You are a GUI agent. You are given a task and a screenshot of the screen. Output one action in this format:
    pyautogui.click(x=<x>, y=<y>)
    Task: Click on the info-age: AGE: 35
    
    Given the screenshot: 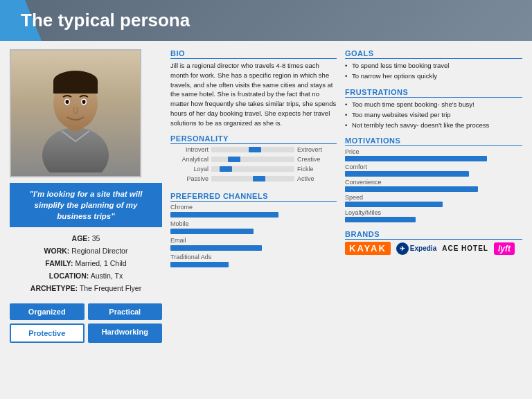 What is the action you would take?
    pyautogui.click(x=86, y=239)
    